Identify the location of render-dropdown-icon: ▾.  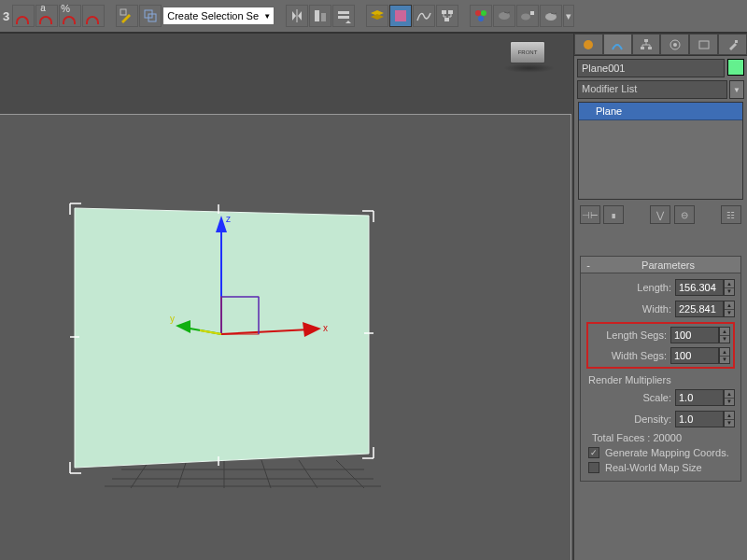
(569, 16).